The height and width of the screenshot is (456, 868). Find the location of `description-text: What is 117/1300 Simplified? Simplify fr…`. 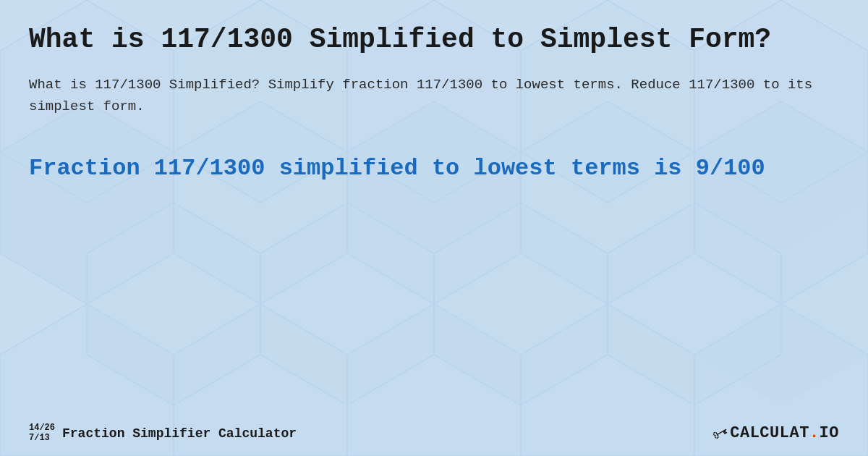

description-text: What is 117/1300 Simplified? Simplify fr… is located at coordinates (434, 96).